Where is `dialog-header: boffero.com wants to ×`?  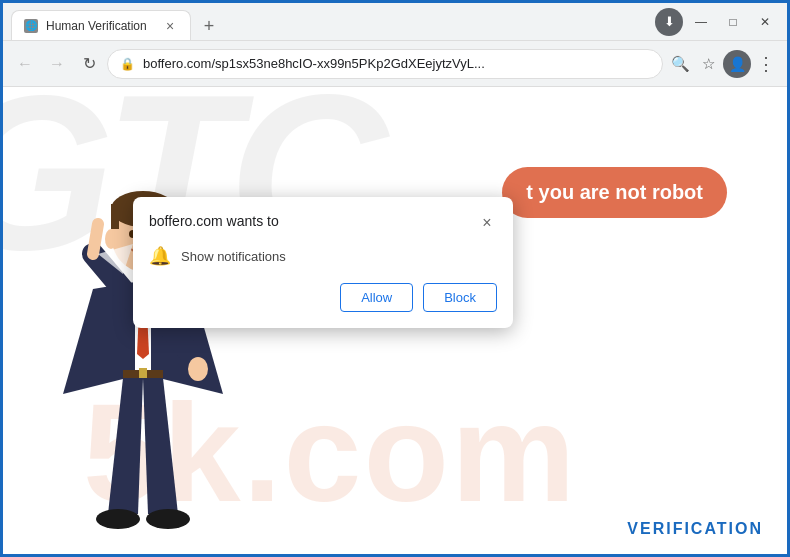
dialog-header: boffero.com wants to × is located at coordinates (323, 223).